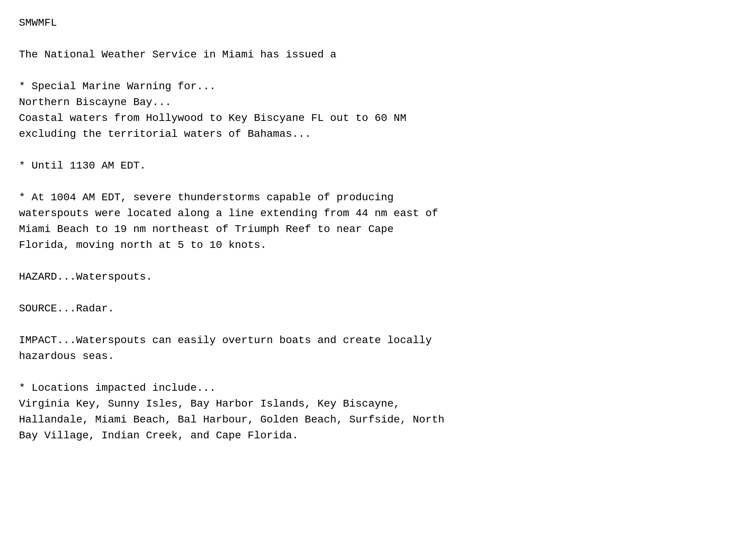 The height and width of the screenshot is (540, 756). What do you see at coordinates (378, 118) in the screenshot?
I see `warning-area2-line: Coastal waters from Hollywood to Key Bis…` at bounding box center [378, 118].